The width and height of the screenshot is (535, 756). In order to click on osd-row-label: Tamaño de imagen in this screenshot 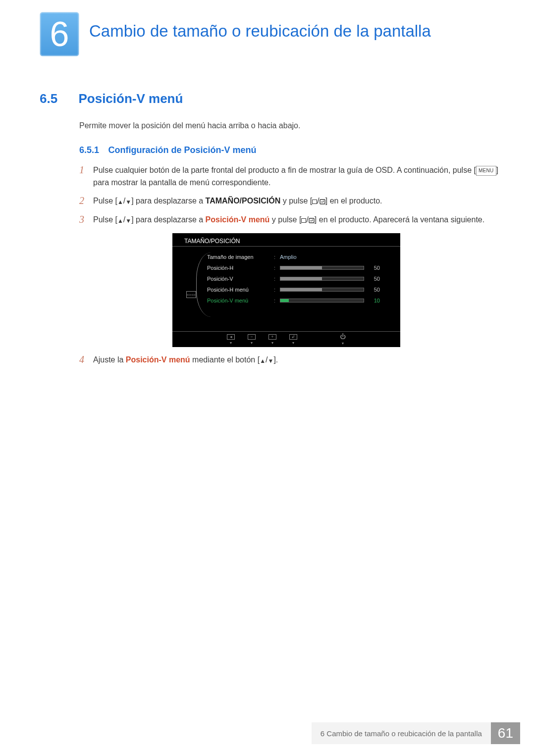, I will do `click(241, 257)`.